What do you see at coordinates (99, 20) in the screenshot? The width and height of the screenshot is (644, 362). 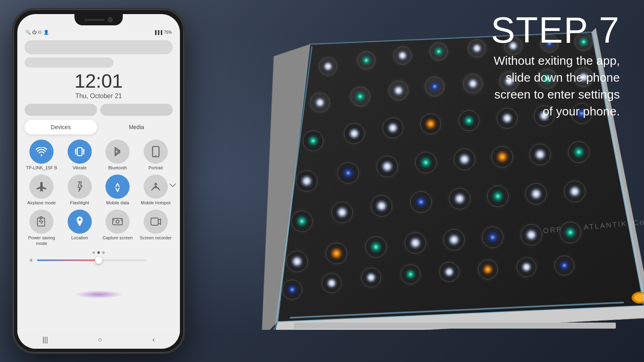 I see `phone-notch` at bounding box center [99, 20].